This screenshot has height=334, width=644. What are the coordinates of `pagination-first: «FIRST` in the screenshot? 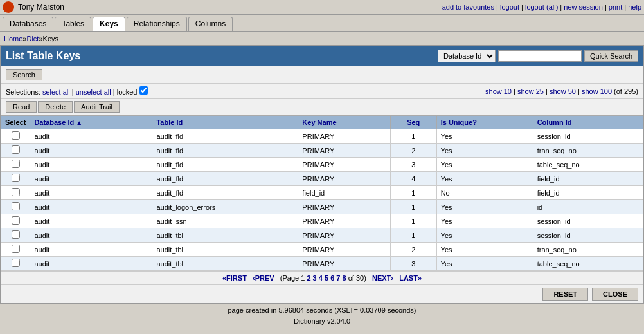 It's located at (235, 278).